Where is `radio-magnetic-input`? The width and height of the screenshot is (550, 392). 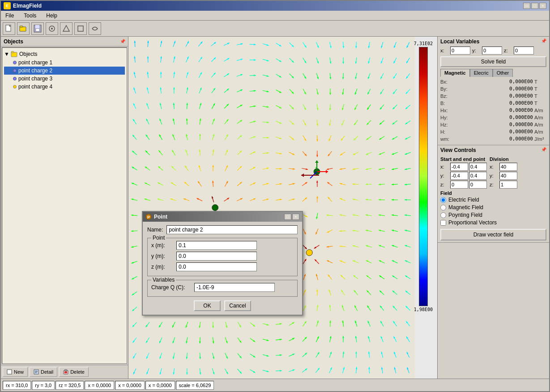
radio-magnetic-input is located at coordinates (443, 207).